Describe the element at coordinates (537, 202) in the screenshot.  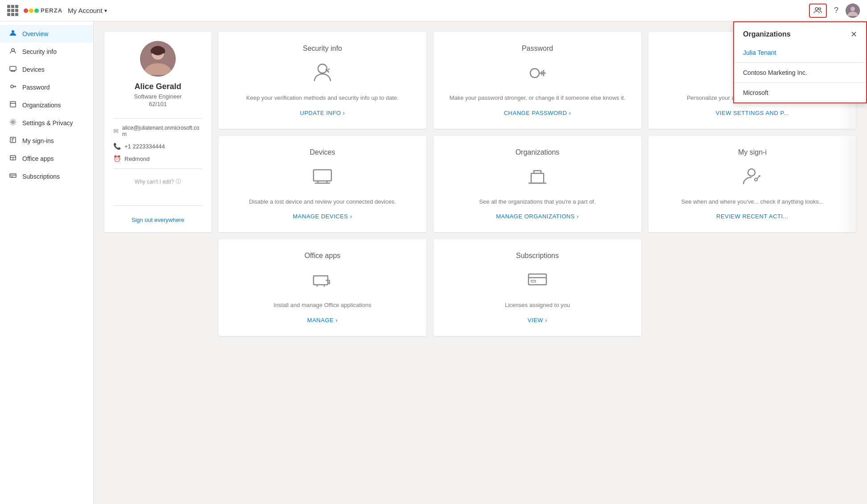
I see `organizations-desc: See all the organizations that you're a …` at that location.